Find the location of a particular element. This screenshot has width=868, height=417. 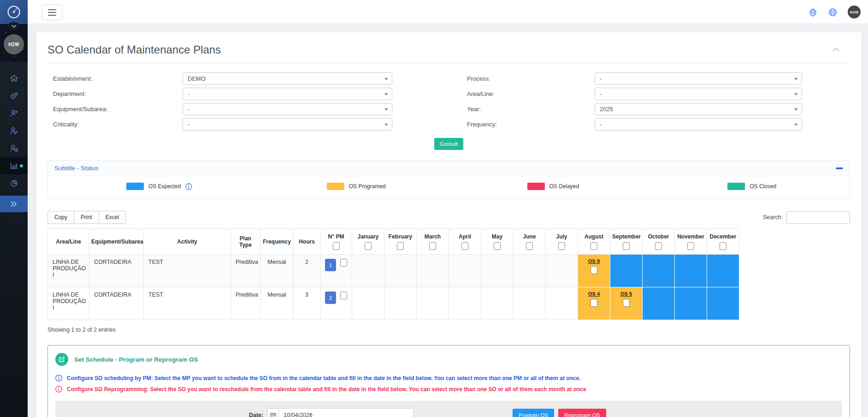

month-select-all-october-checkbox is located at coordinates (658, 246).